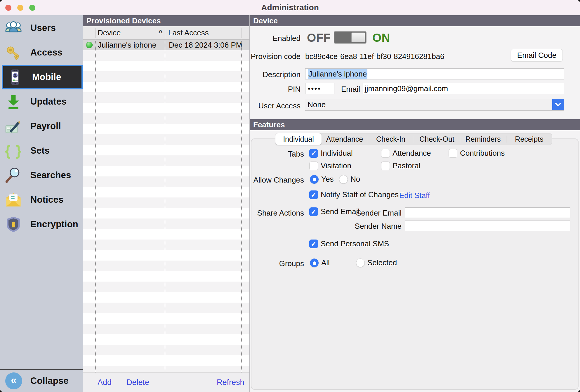  What do you see at coordinates (41, 126) in the screenshot?
I see `sidebar-item-payroll: Payroll` at bounding box center [41, 126].